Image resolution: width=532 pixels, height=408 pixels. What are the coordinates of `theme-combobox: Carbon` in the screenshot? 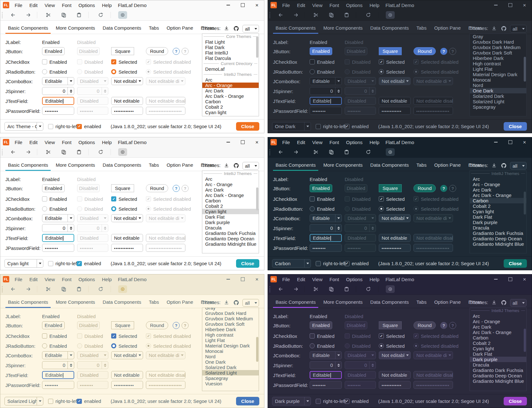 It's located at (291, 263).